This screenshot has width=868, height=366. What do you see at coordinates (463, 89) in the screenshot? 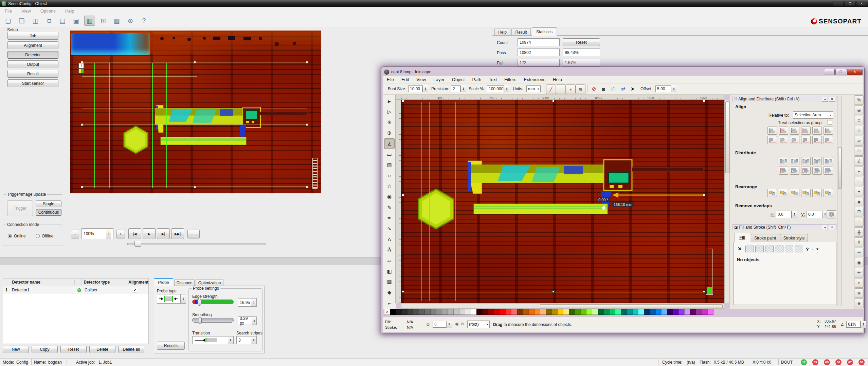
I see `precision-spinner: ▲▼` at bounding box center [463, 89].